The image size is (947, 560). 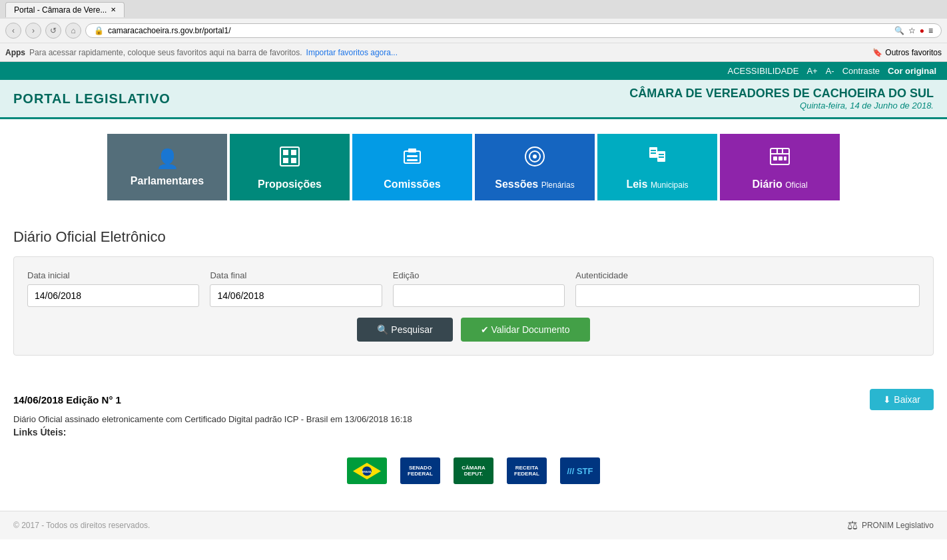 What do you see at coordinates (474, 525) in the screenshot?
I see `site-footer: © 2017 - Todos os direitos reservados. ⚖…` at bounding box center [474, 525].